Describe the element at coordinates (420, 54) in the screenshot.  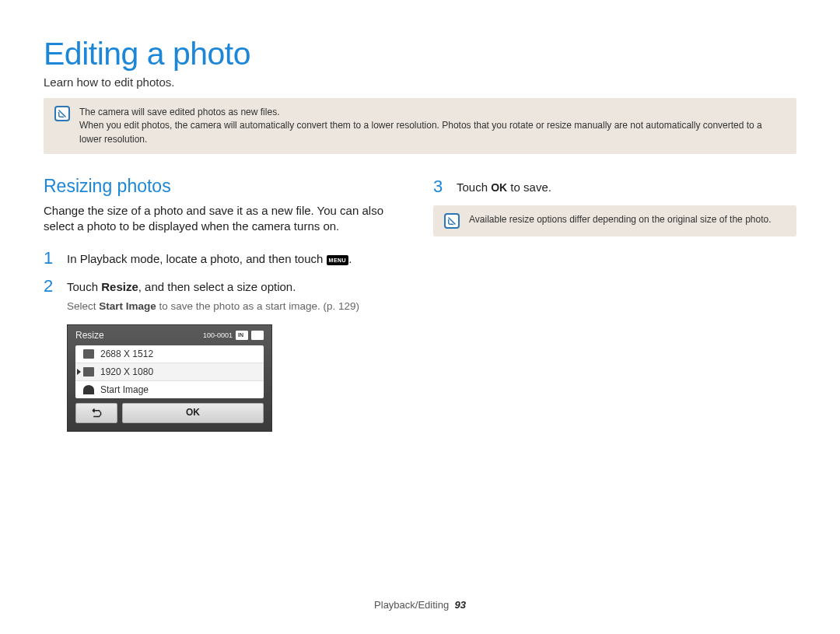
I see `page-title: Editing a photo` at that location.